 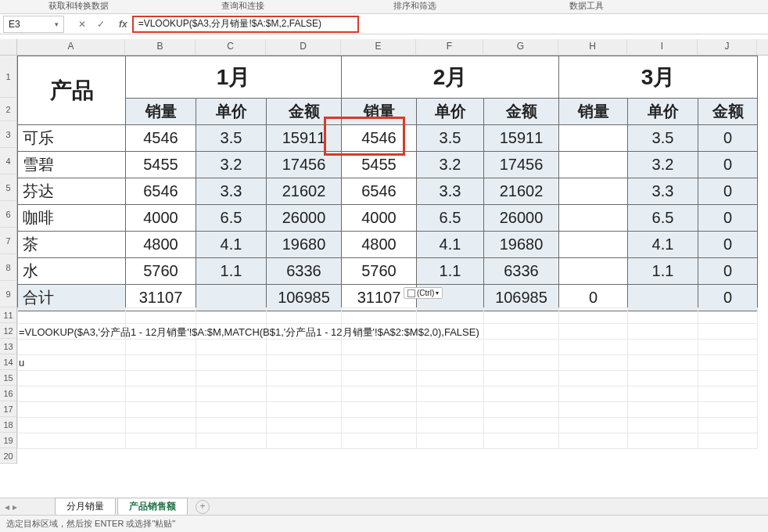 I want to click on row-header-13: 13, so click(x=8, y=347).